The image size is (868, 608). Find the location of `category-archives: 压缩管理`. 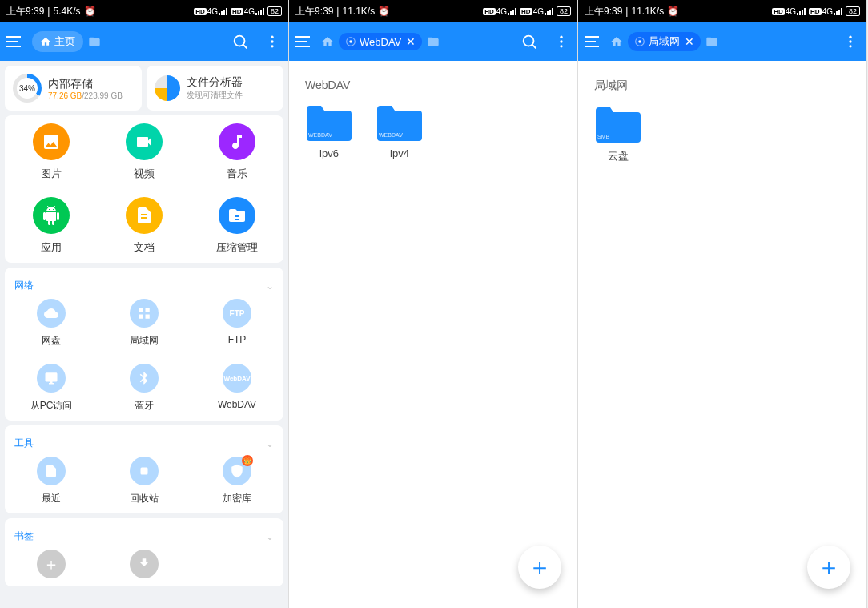

category-archives: 压缩管理 is located at coordinates (237, 226).